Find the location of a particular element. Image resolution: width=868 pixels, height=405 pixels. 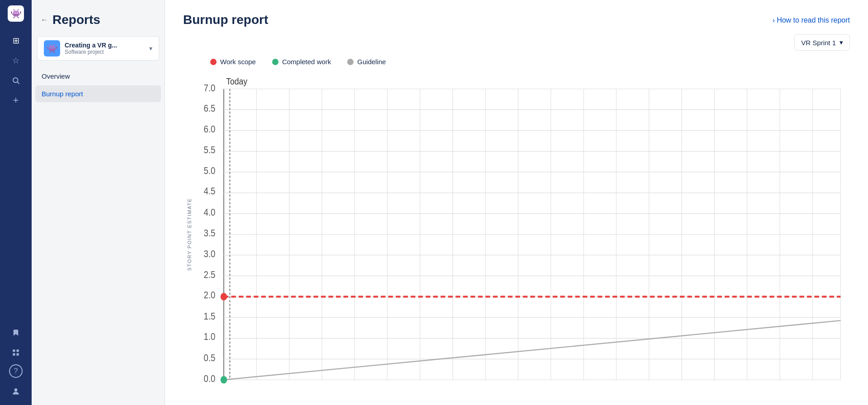

project-name: Creating a VR g... is located at coordinates (101, 45).